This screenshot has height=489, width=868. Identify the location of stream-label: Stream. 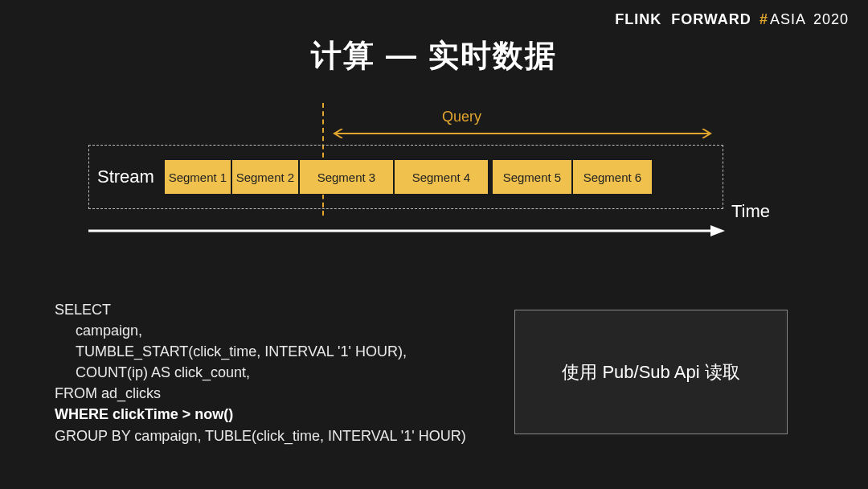
(125, 177).